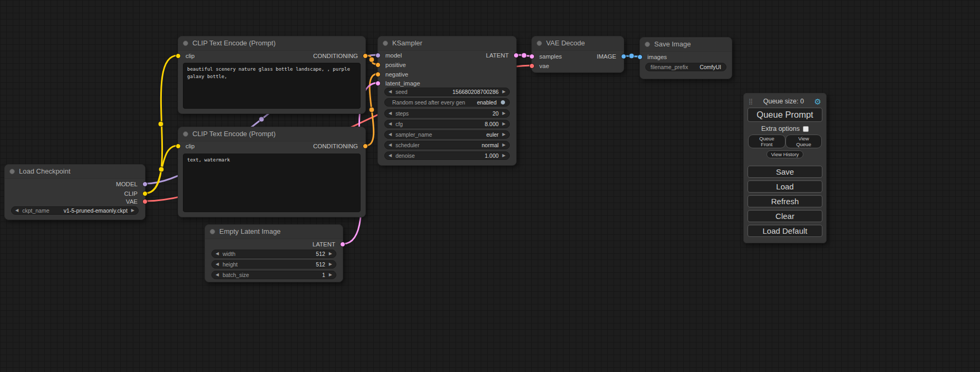  What do you see at coordinates (274, 254) in the screenshot?
I see `widget-width: ◀ width 512 ▶` at bounding box center [274, 254].